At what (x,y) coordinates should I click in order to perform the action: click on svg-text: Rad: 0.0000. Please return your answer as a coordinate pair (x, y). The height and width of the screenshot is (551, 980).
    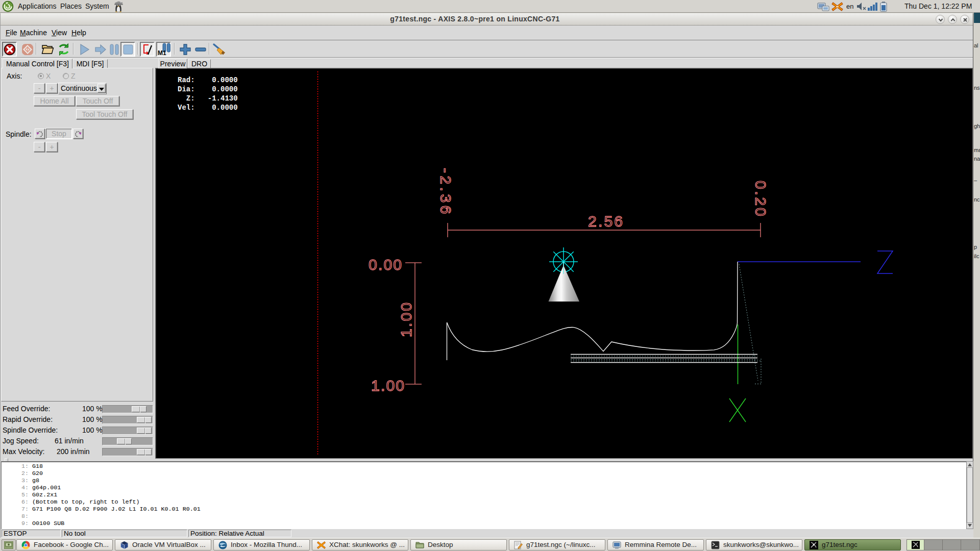
    Looking at the image, I should click on (208, 80).